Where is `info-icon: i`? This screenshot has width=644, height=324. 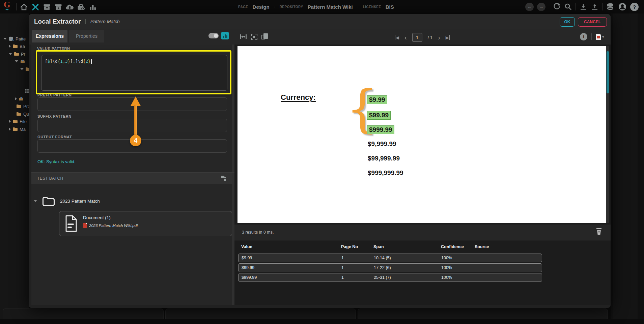
info-icon: i is located at coordinates (584, 37).